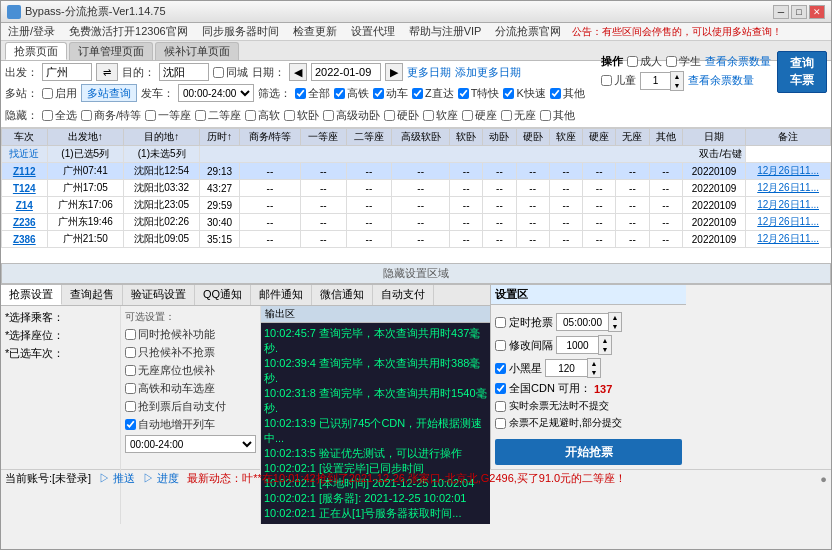 This screenshot has height=550, width=832. Describe the element at coordinates (312, 94) in the screenshot. I see `filter-all-check: 全部` at that location.